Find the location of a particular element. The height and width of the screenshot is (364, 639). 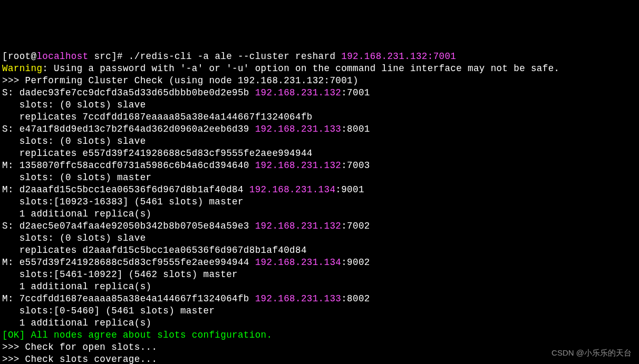

node-detail-line: slots: (0 slots) master is located at coordinates (320, 178).